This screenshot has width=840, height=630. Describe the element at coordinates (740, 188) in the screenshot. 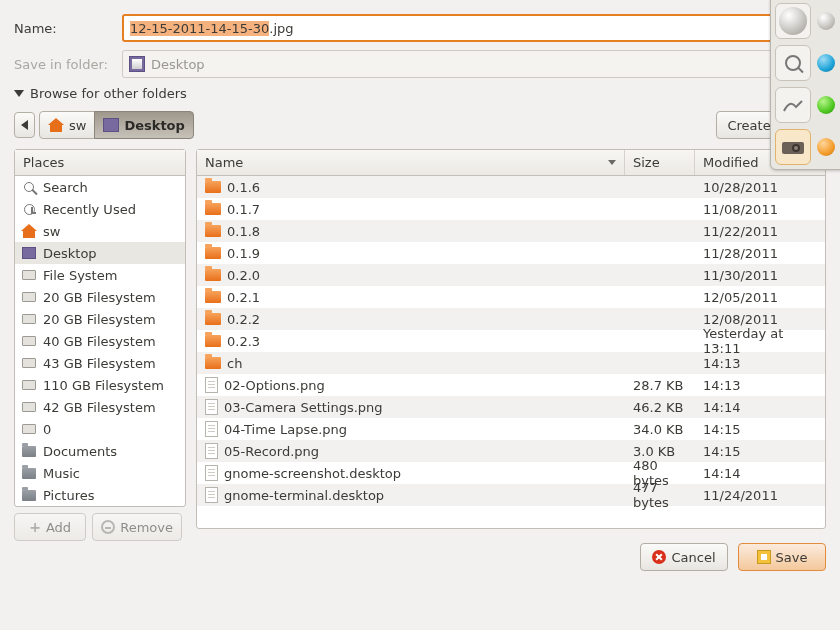

I see `file-modified: 10/28/2011` at that location.